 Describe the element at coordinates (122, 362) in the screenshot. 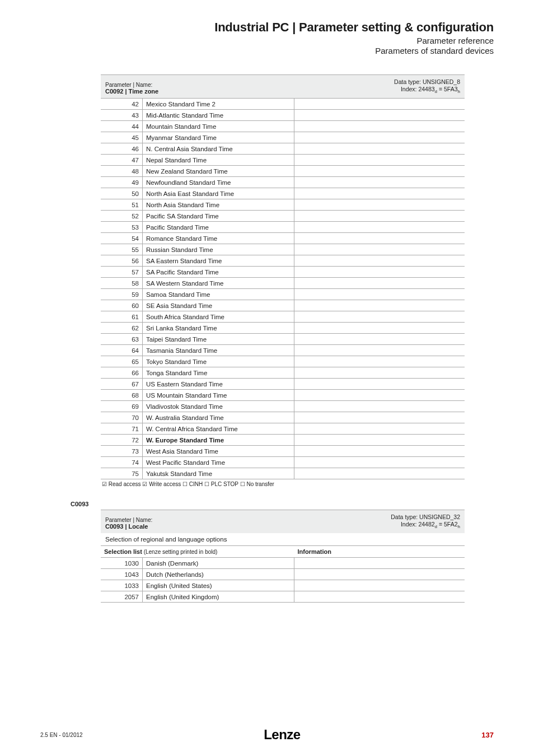

I see `row-index: 65` at that location.